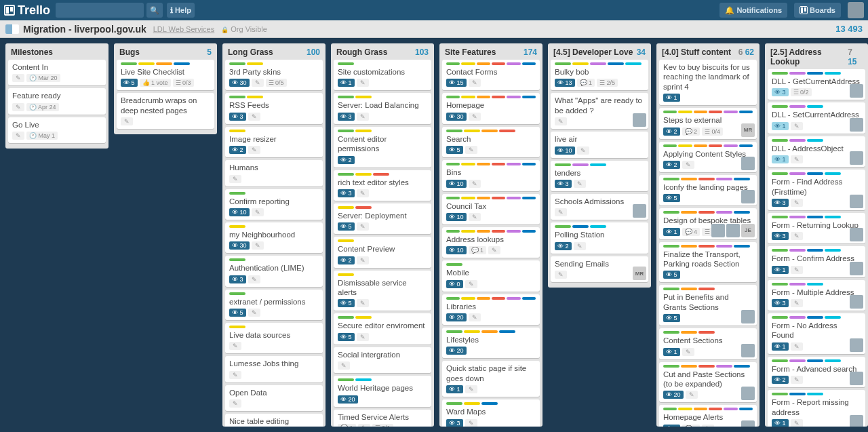 Image resolution: width=868 pixels, height=432 pixels. What do you see at coordinates (816, 408) in the screenshot?
I see `card: Form - Report missing address👁 1✎` at bounding box center [816, 408].